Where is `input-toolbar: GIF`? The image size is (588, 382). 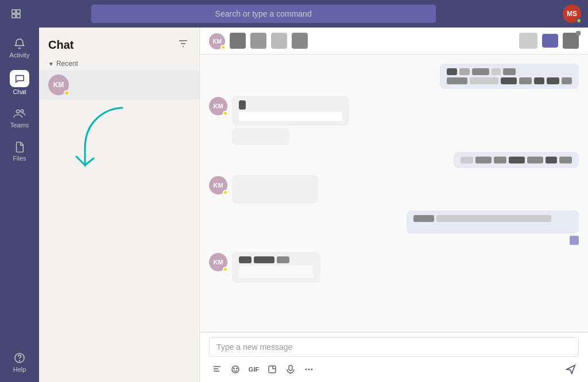
input-toolbar: GIF is located at coordinates (394, 369).